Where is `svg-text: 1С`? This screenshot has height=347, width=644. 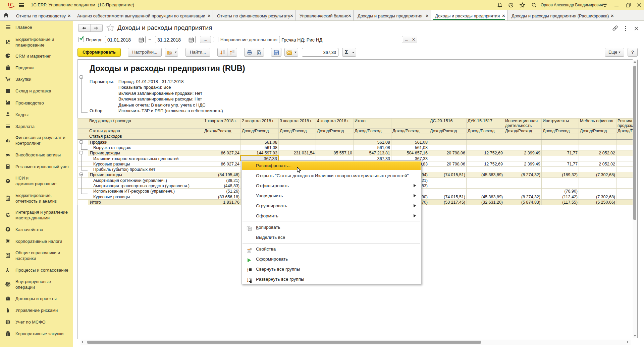
svg-text: 1С is located at coordinates (10, 5).